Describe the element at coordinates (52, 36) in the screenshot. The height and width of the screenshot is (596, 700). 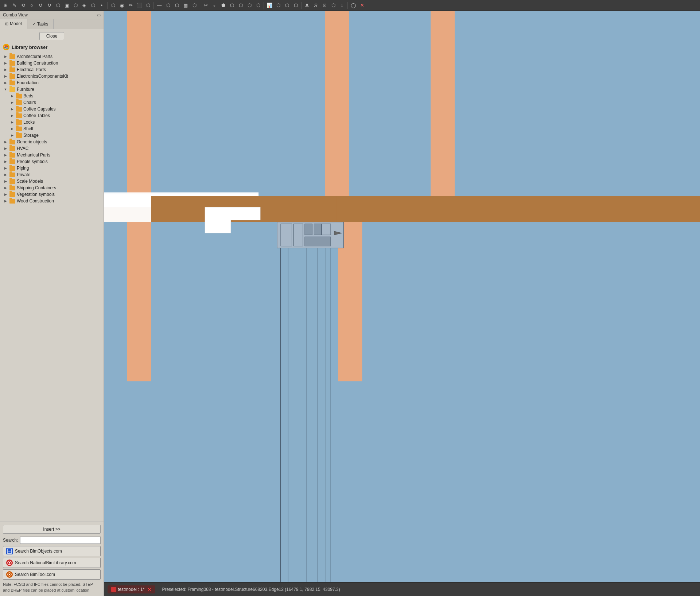
I see `close-button: Close` at that location.